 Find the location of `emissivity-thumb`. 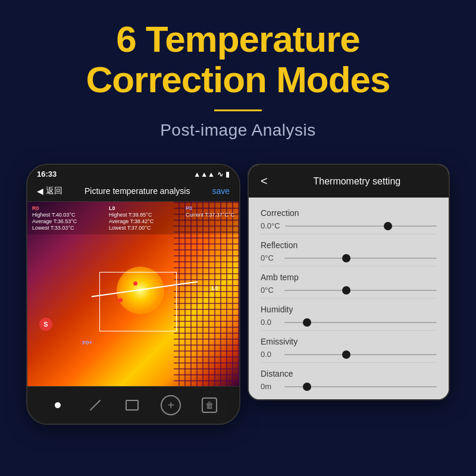

emissivity-thumb is located at coordinates (346, 355).